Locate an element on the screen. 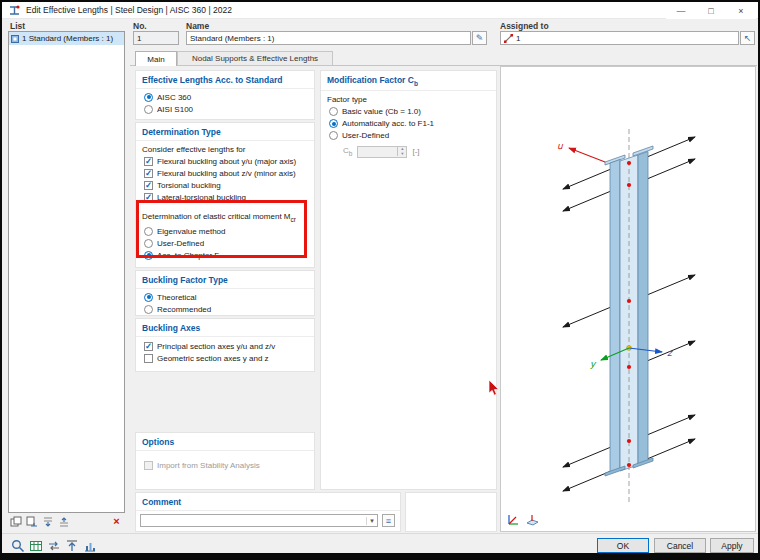 The image size is (760, 560). cb-title-text: Modification Factor C is located at coordinates (370, 80).